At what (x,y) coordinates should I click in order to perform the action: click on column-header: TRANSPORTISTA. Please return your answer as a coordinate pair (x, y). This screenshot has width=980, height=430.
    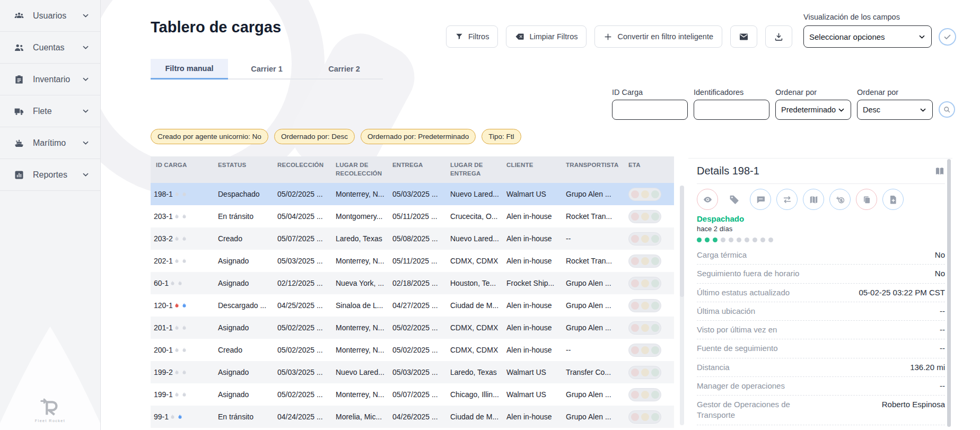
    Looking at the image, I should click on (592, 170).